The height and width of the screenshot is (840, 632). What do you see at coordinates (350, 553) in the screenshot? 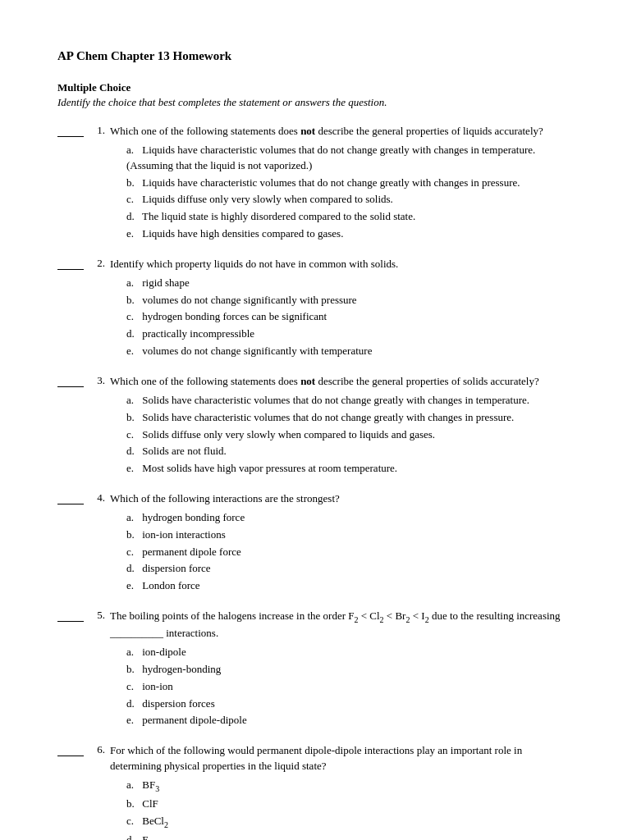
I see `list-item: c. permanent dipole force` at bounding box center [350, 553].